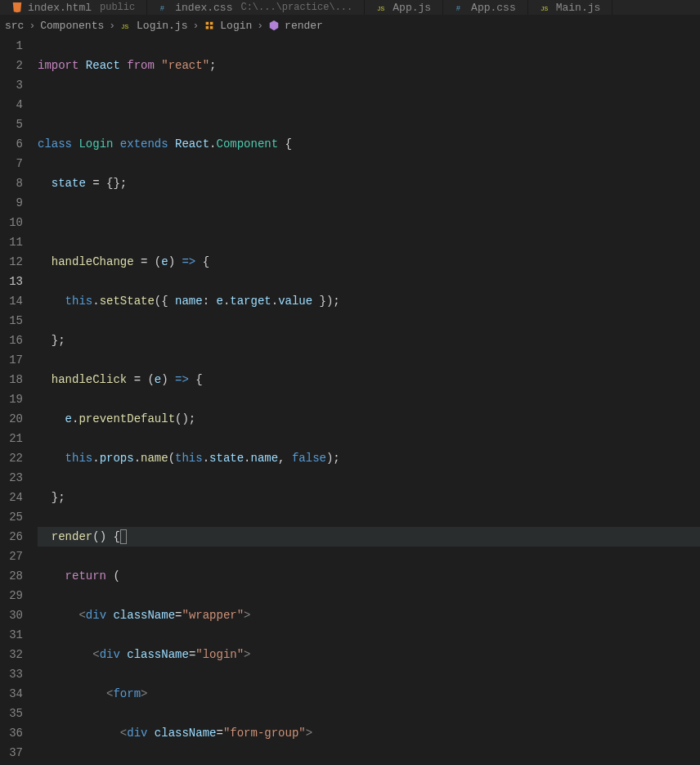 This screenshot has height=765, width=700. Describe the element at coordinates (494, 8) in the screenshot. I see `tab-label: App.css` at that location.